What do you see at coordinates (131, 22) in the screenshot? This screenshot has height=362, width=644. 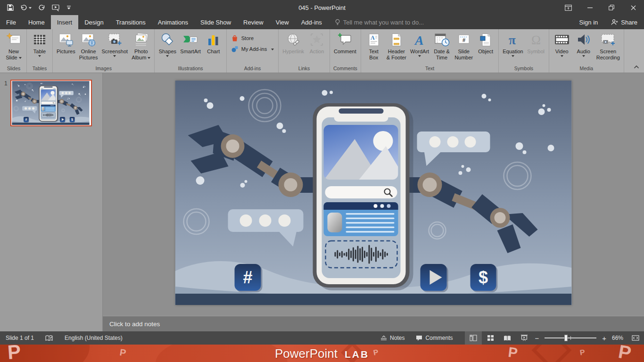 I see `tab-transitions: Transitions` at bounding box center [131, 22].